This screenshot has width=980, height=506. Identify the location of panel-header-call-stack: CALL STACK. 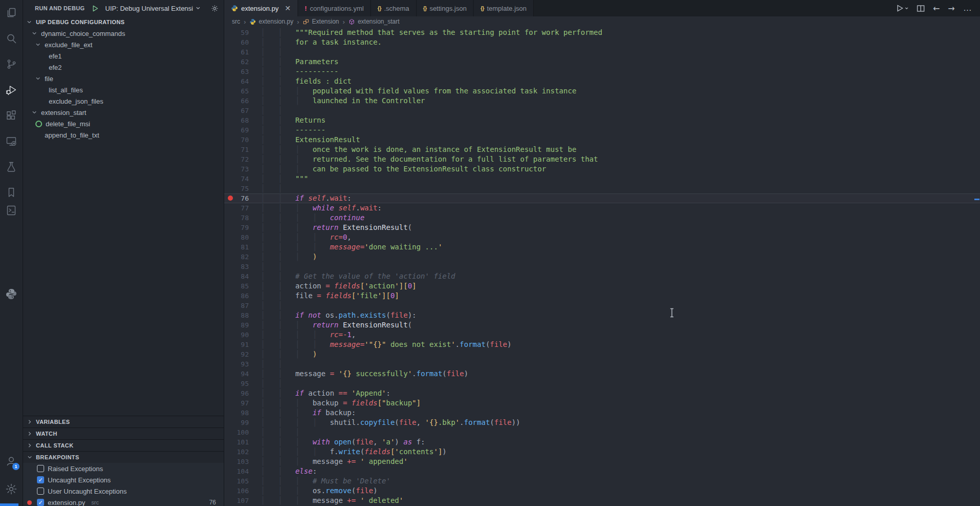
(123, 445).